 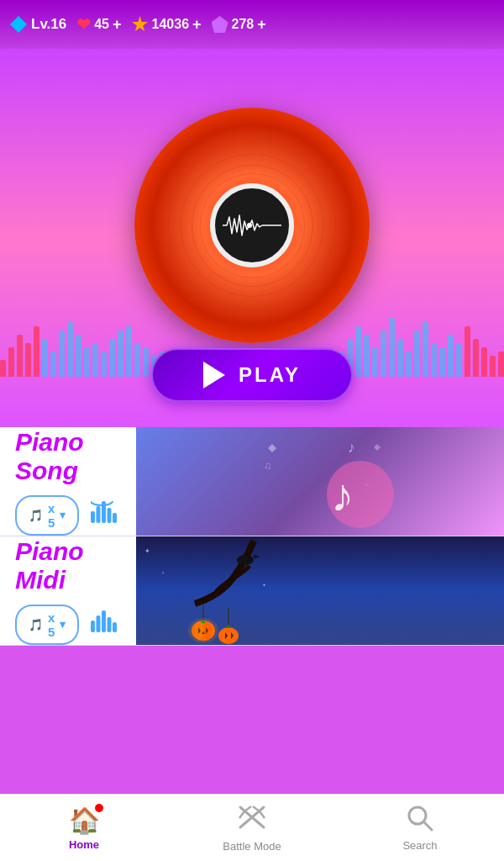 I want to click on piano-midi-chart-icon, so click(x=106, y=624).